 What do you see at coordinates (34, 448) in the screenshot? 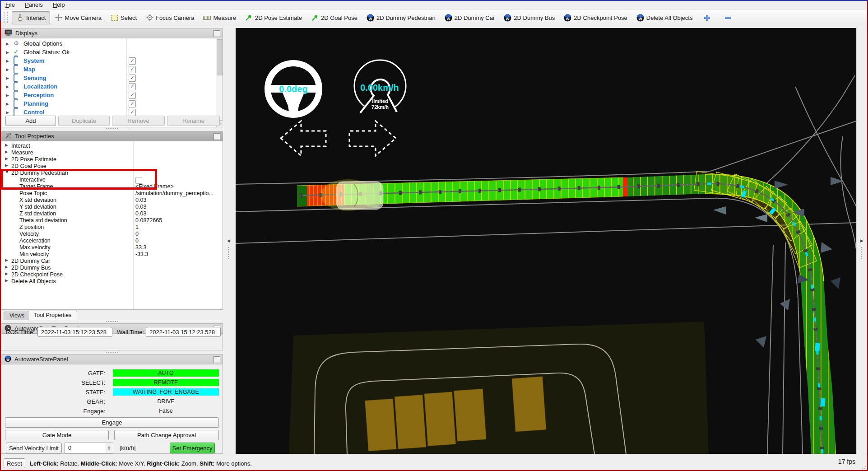
I see `send-velocity-limit-button: Send Velocity Limit` at bounding box center [34, 448].